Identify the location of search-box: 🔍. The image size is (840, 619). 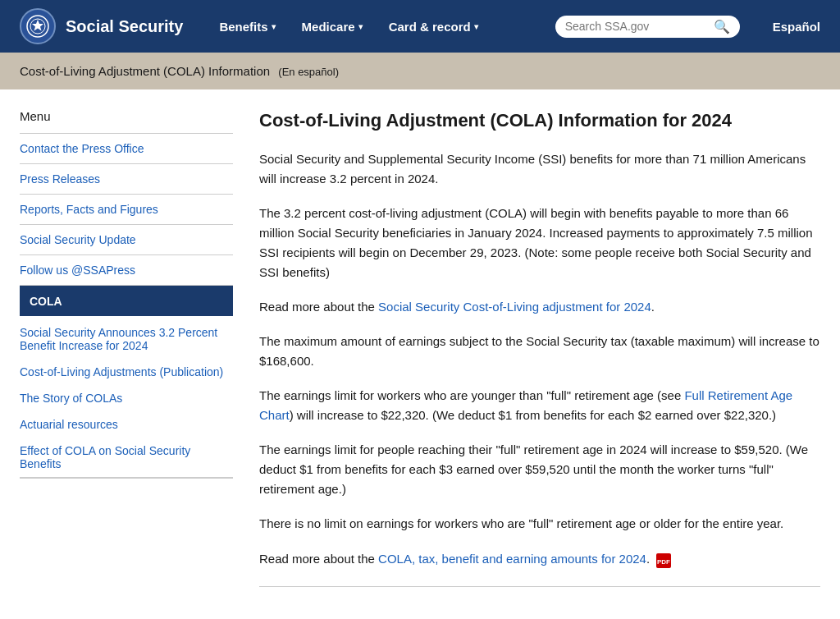
(648, 26).